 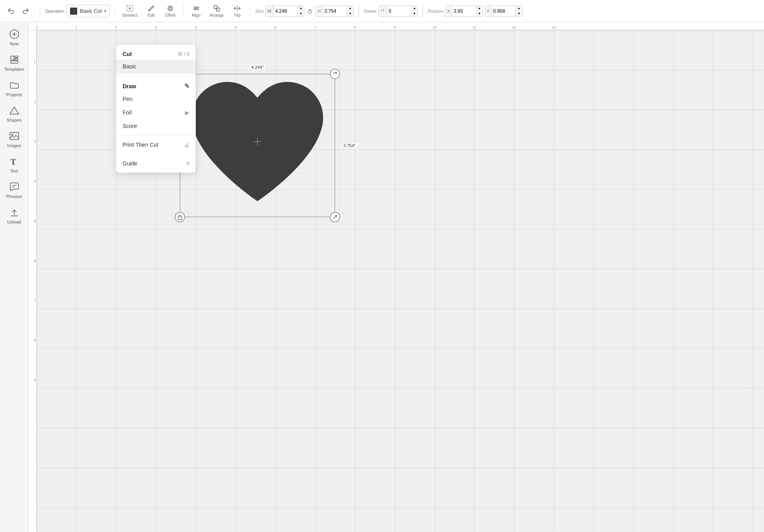 What do you see at coordinates (414, 8) in the screenshot?
I see `rotate-up: ▲` at bounding box center [414, 8].